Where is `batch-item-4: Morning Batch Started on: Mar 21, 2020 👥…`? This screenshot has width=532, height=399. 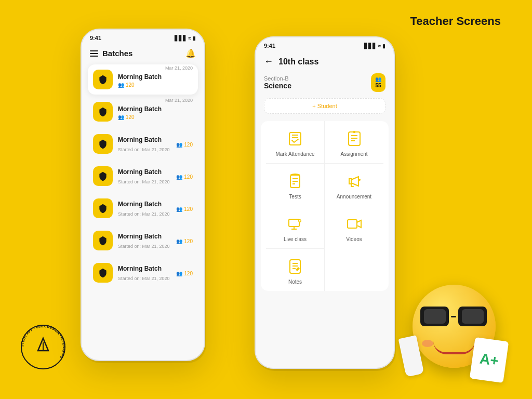 batch-item-4: Morning Batch Started on: Mar 21, 2020 👥… is located at coordinates (143, 208).